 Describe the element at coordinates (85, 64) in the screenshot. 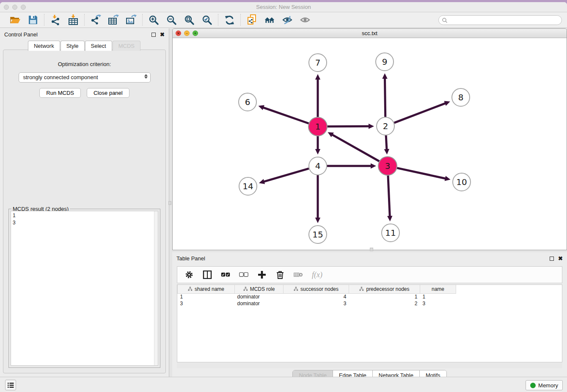

I see `optimization-criterion-label: Optimization criterion:` at that location.